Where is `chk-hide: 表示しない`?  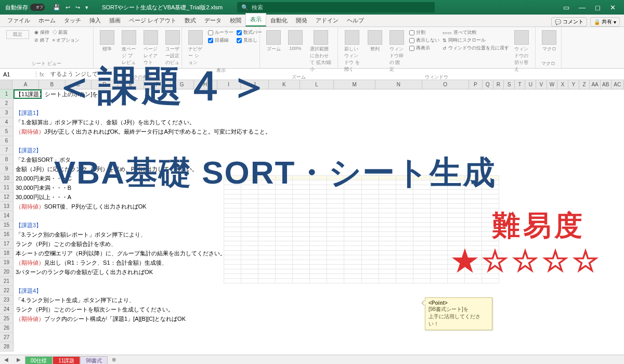 chk-hide: 表示しない is located at coordinates (424, 41).